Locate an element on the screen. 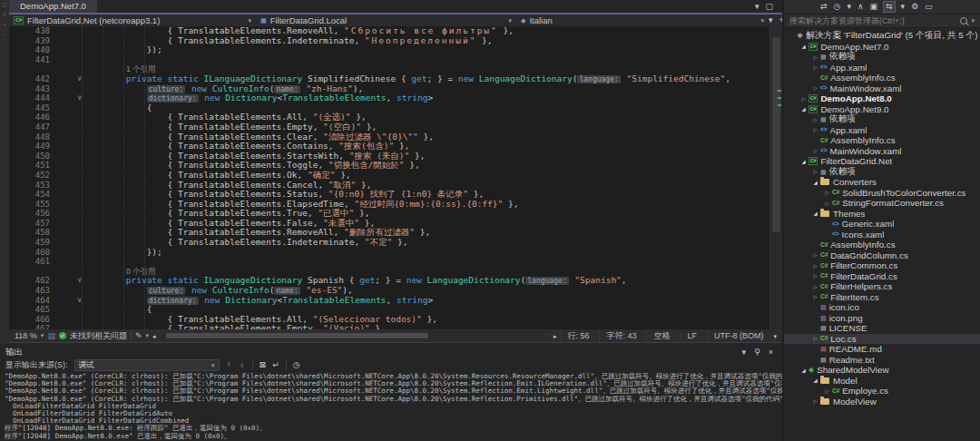 The width and height of the screenshot is (980, 441). float-window-icon: ▢ is located at coordinates (769, 7).